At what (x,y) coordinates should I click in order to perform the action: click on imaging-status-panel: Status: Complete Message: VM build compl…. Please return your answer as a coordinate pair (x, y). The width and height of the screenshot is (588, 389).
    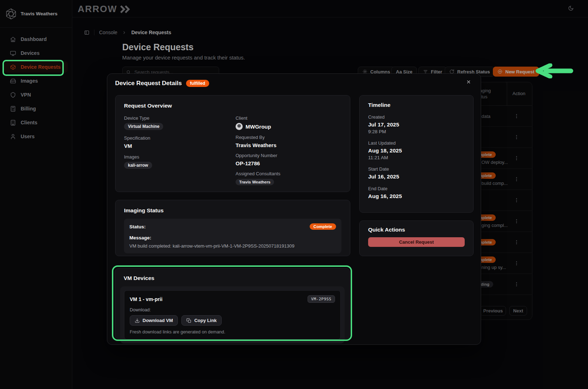
    Looking at the image, I should click on (233, 236).